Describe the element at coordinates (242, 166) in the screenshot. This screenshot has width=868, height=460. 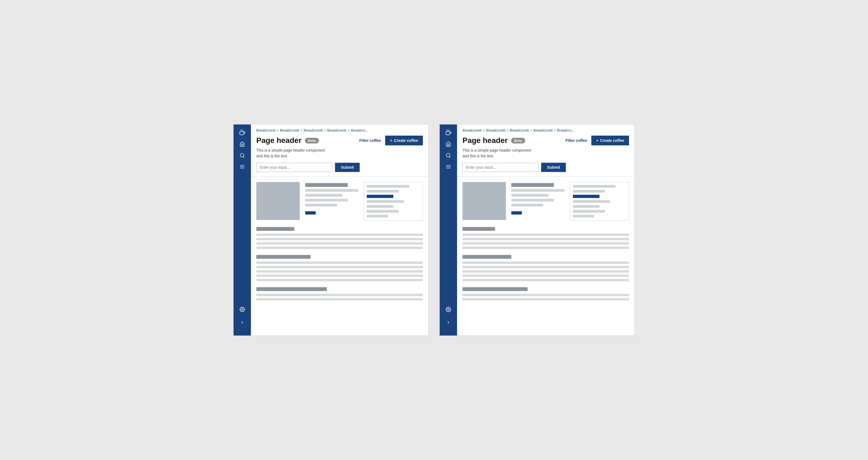
I see `sidebar-icon-menu` at that location.